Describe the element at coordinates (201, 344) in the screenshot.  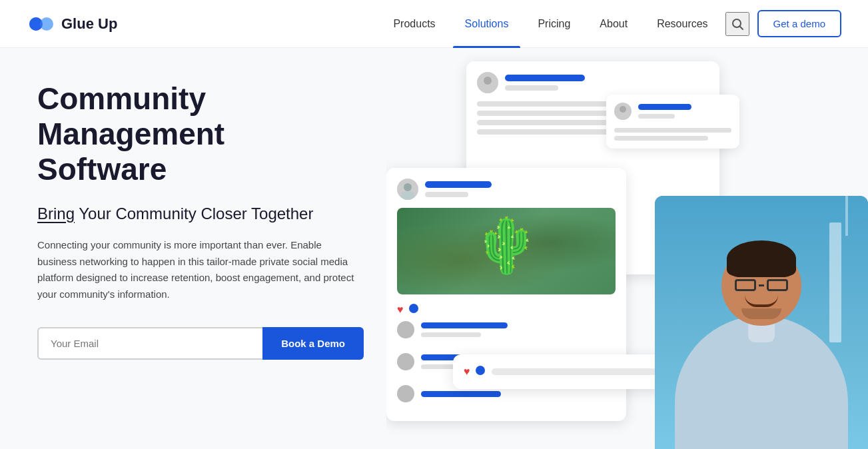
I see `cta-form: Book a Demo` at that location.